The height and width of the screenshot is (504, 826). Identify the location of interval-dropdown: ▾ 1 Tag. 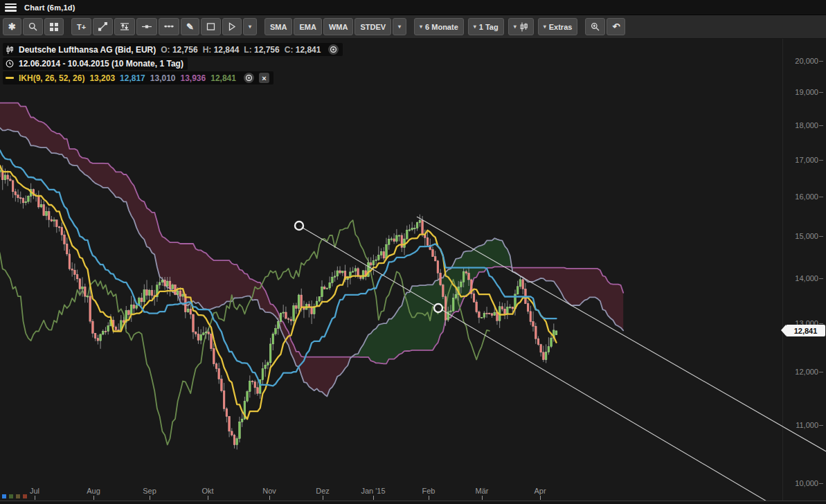
(486, 26).